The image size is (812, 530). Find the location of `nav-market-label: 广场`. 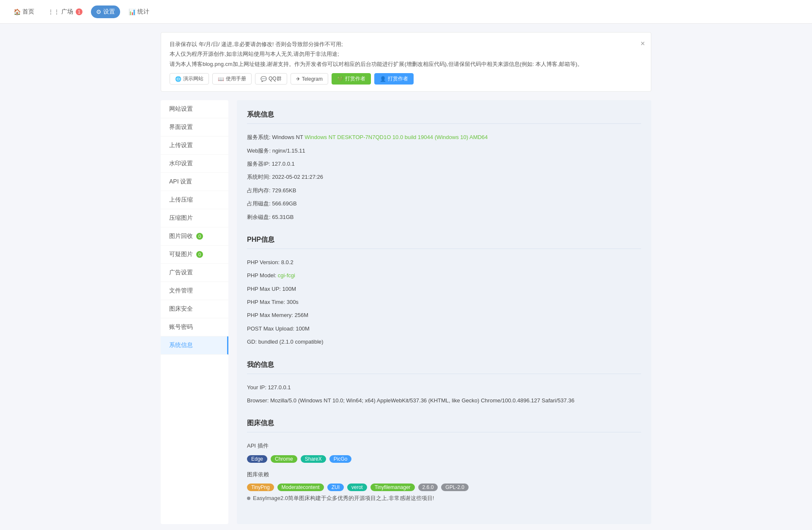

nav-market-label: 广场 is located at coordinates (67, 12).